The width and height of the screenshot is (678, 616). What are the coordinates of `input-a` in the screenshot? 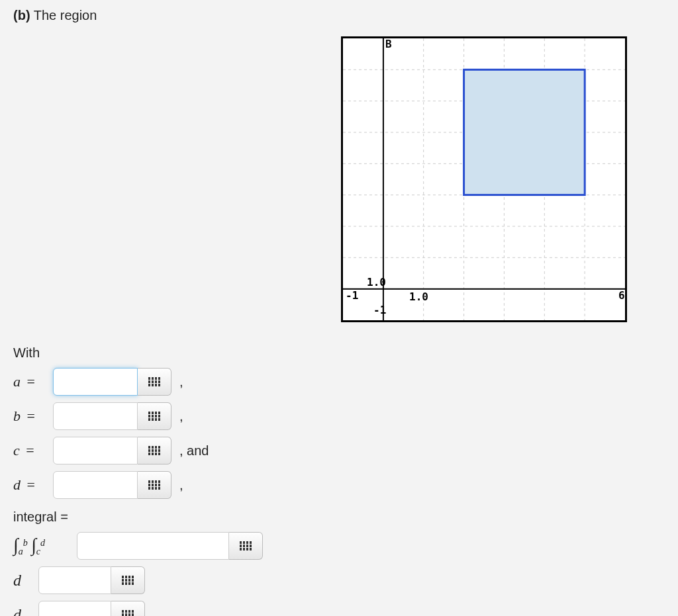 It's located at (95, 382).